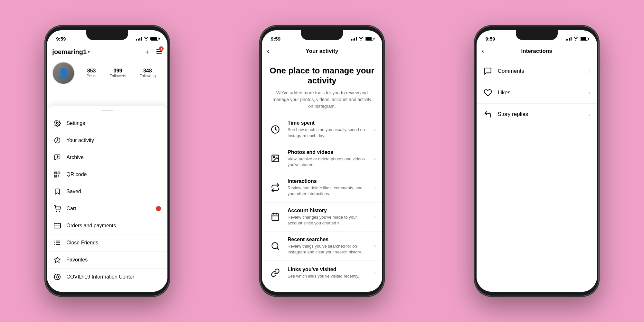 This screenshot has height=322, width=644. I want to click on activity-page-header: ‹ Your activity, so click(322, 51).